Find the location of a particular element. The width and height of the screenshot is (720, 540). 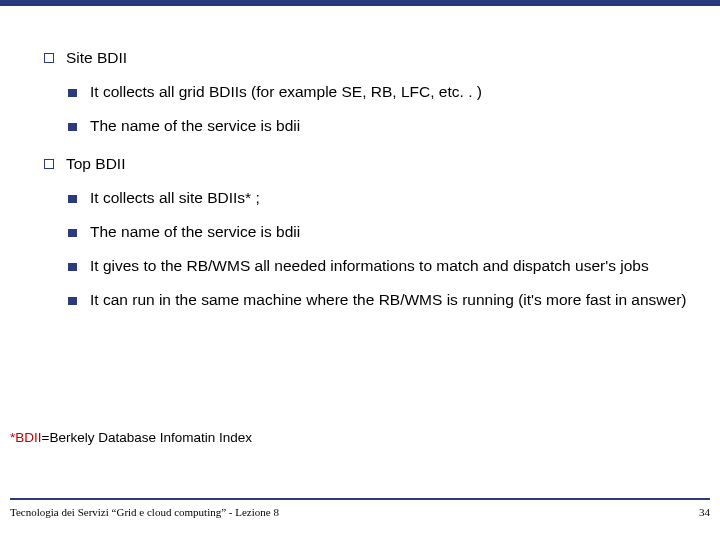

list-item: Site BDII is located at coordinates (368, 58).